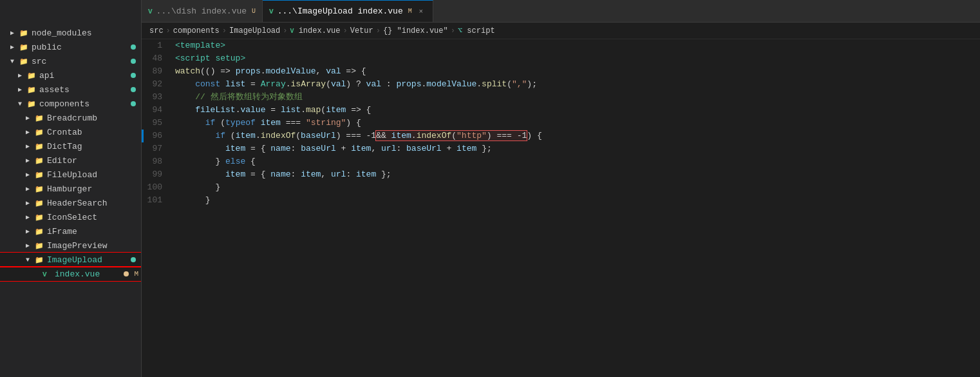 The image size is (980, 377). What do you see at coordinates (421, 12) in the screenshot?
I see `tab-close-tab2: ×` at bounding box center [421, 12].